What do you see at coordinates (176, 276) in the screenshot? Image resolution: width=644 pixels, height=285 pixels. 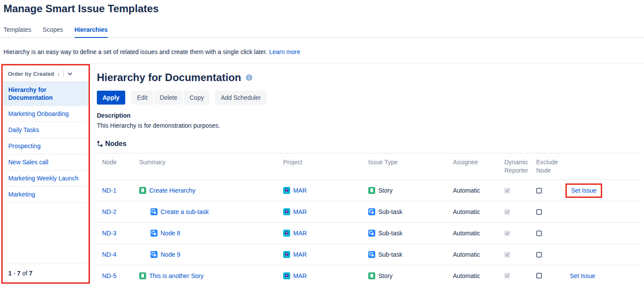 I see `summary-link: This is another Sory` at bounding box center [176, 276].